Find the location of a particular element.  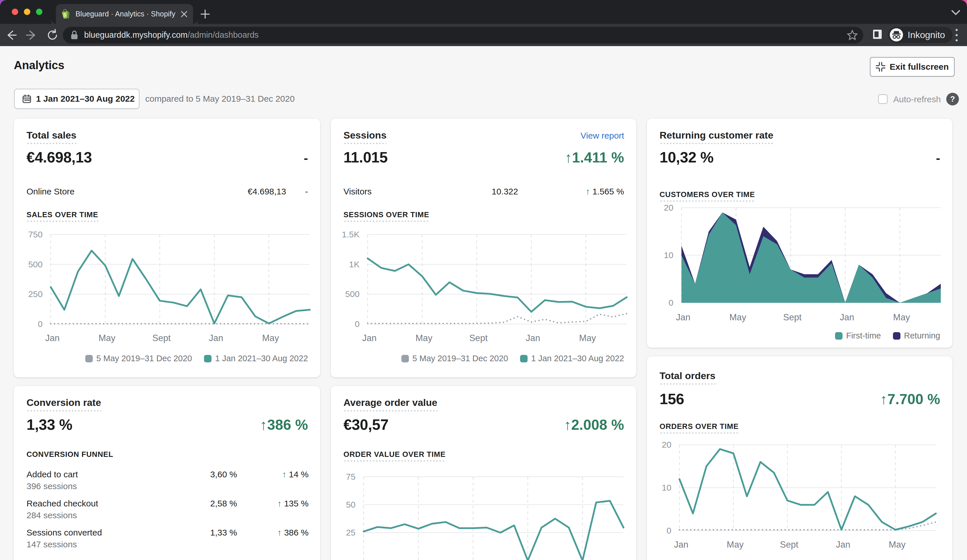

close-window-button is located at coordinates (15, 12).